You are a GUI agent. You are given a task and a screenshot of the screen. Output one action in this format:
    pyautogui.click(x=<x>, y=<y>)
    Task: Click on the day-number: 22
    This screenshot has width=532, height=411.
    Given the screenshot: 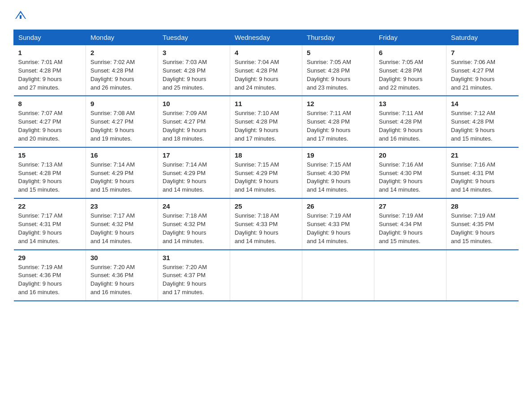 What is the action you would take?
    pyautogui.click(x=50, y=206)
    